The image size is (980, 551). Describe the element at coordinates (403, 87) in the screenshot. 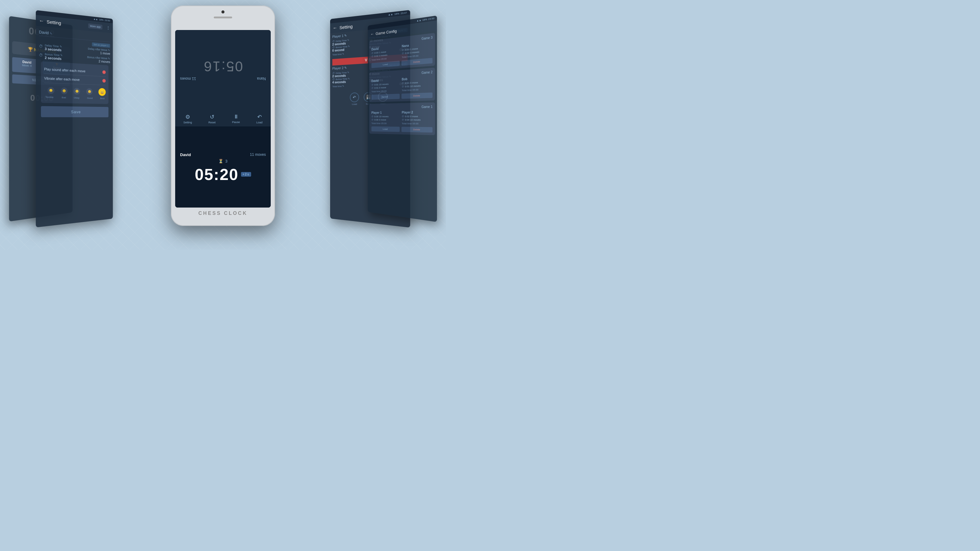

I see `stat-icon-g2-p2-2: ⏱` at that location.